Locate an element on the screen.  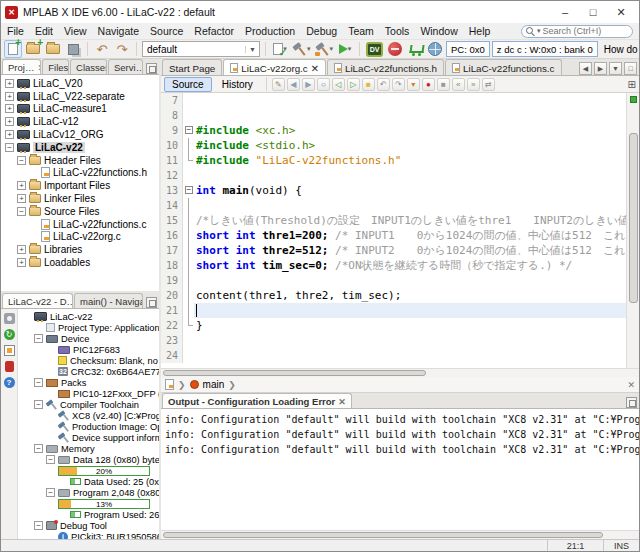
line-number: 22 is located at coordinates (172, 326).